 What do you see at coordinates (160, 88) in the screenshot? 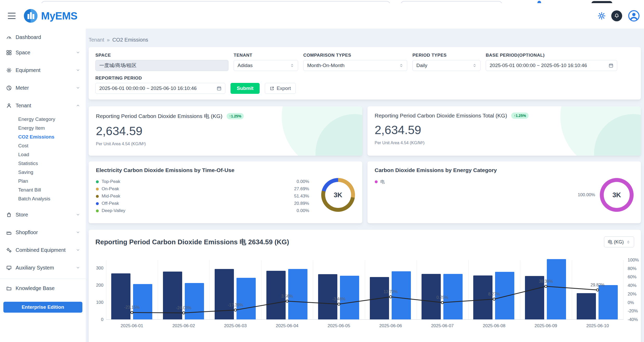
I see `reporting-period-input: 2025-06-01 00:00:00 ~ 2025-06-10 16:10:4…` at bounding box center [160, 88].